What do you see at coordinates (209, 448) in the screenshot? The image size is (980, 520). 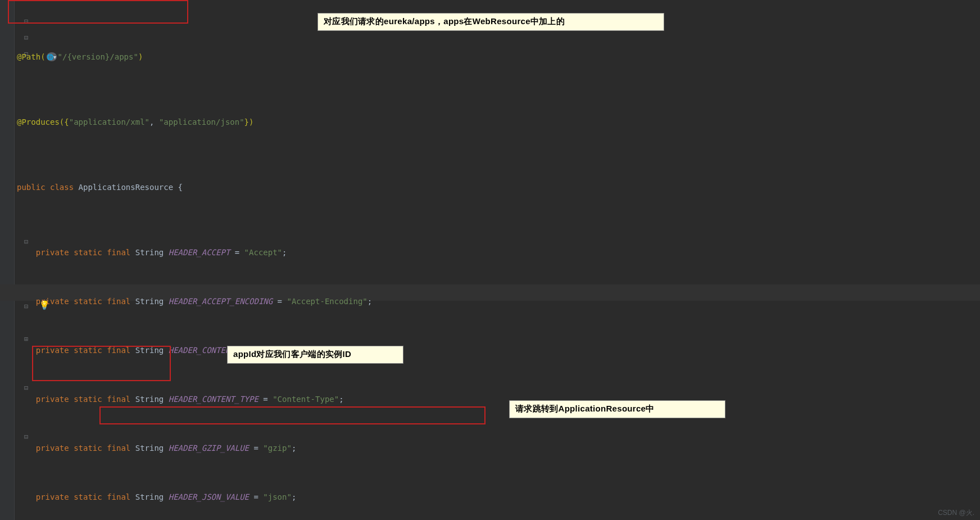 I see `field-name: HEADER_GZIP_VALUE` at bounding box center [209, 448].